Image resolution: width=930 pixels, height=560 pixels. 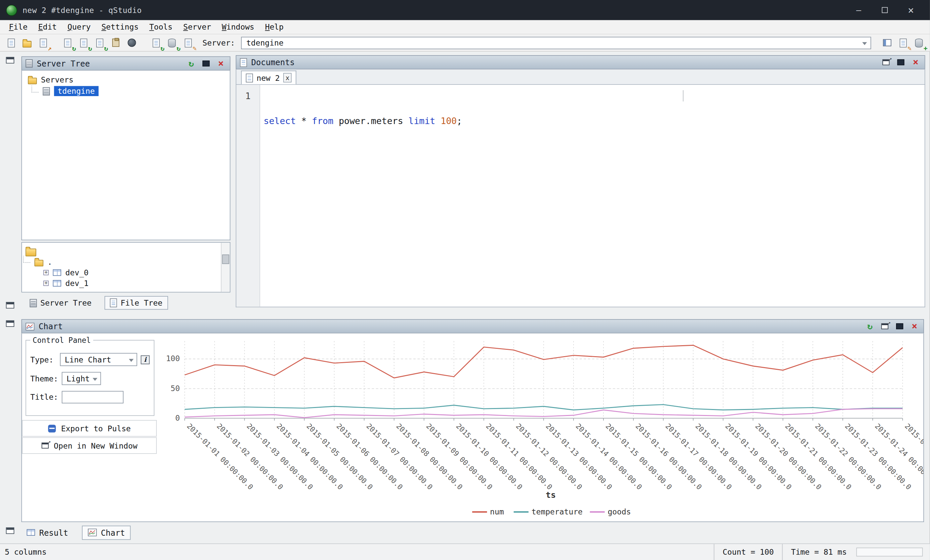 What do you see at coordinates (100, 43) in the screenshot?
I see `run-file-button: ↻` at bounding box center [100, 43].